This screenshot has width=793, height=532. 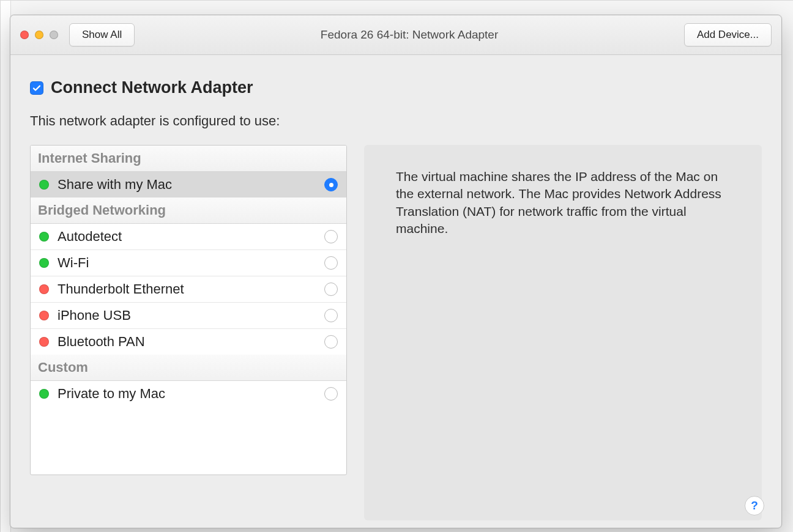 I want to click on network-option-label: Private to my Mac, so click(x=187, y=394).